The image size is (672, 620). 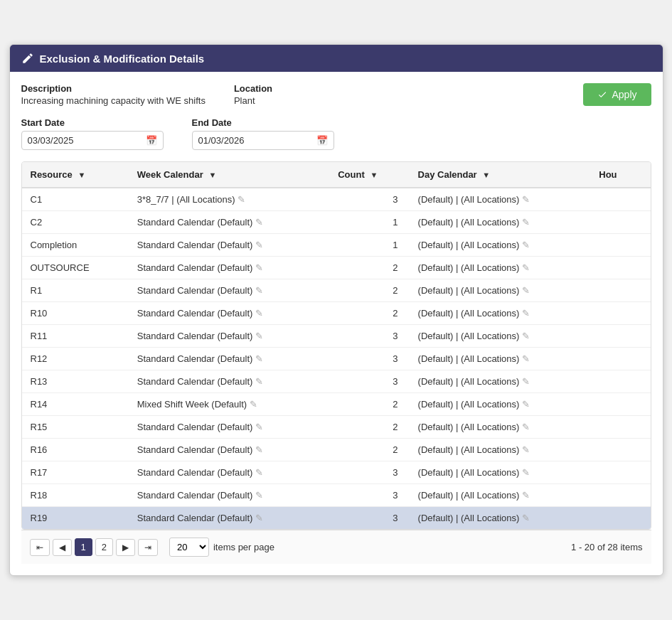 I want to click on table-row: R19 Standard Calendar (Default) ✎ 3 (Def…, so click(x=336, y=518).